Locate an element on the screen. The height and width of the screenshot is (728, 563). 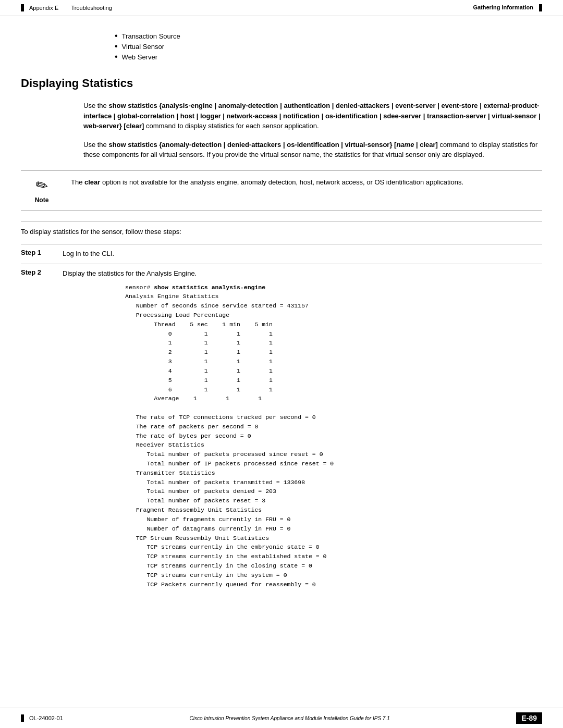
bullet-list: Transaction Source Virtual Sensor Web Se… is located at coordinates (328, 46).